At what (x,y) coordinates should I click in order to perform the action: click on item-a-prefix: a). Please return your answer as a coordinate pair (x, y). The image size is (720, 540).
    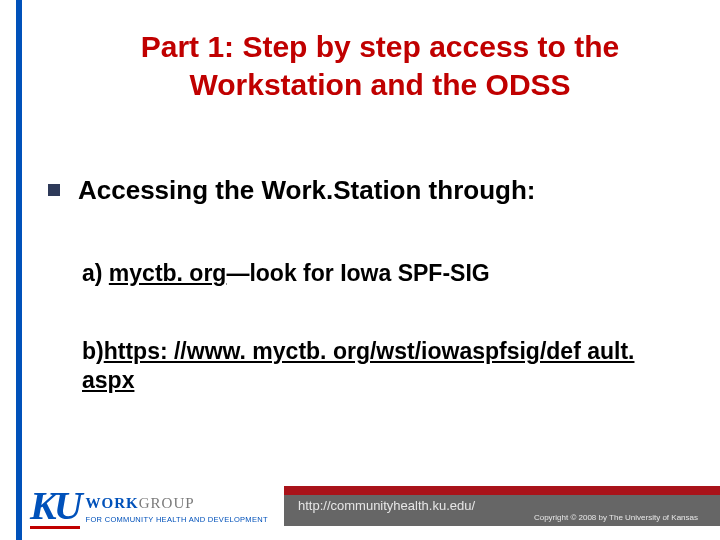
    Looking at the image, I should click on (96, 273).